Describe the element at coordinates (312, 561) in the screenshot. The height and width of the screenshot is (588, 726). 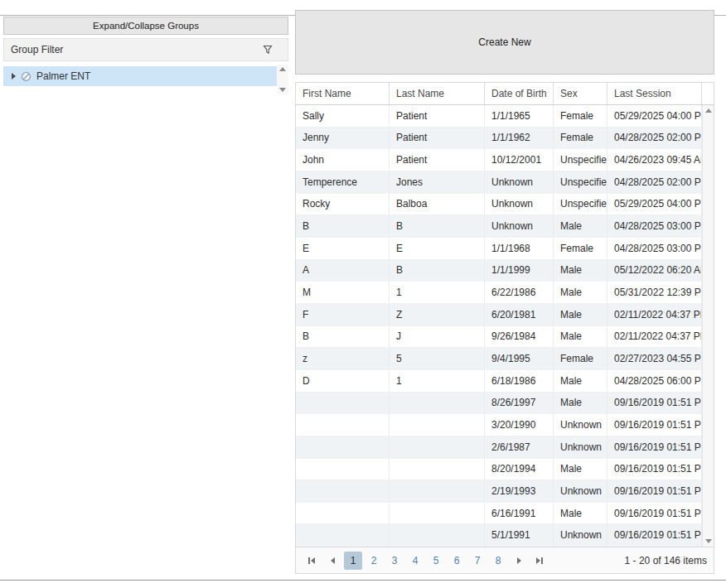
I see `first-page-button` at that location.